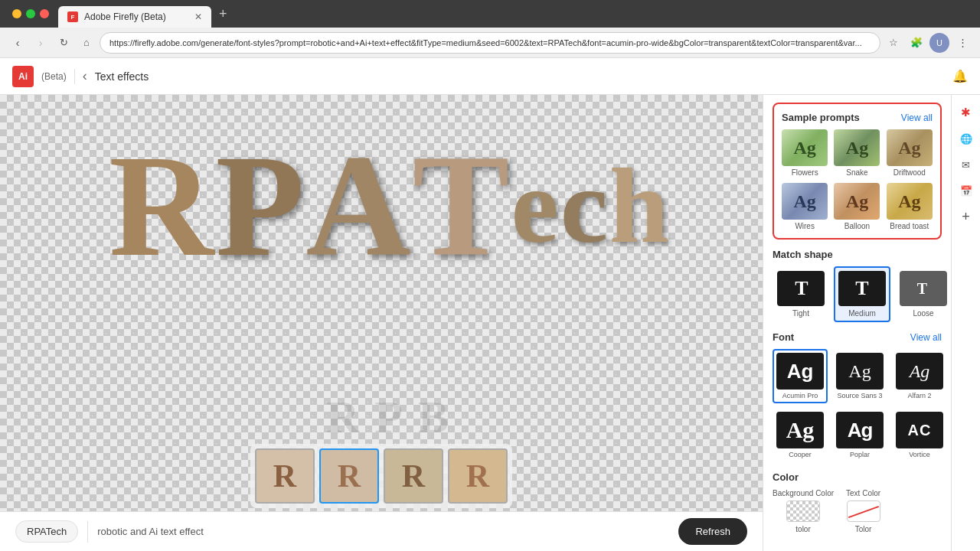  What do you see at coordinates (966, 139) in the screenshot?
I see `rt-icon-2: 🌐` at bounding box center [966, 139].